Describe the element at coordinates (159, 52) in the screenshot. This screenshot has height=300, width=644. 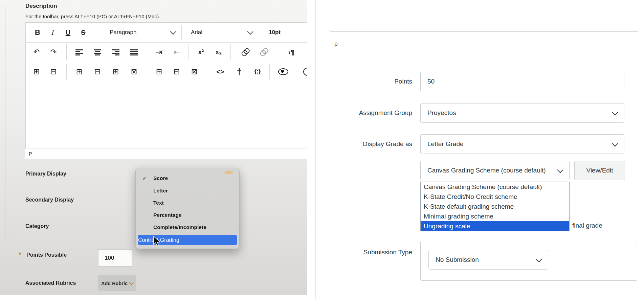
I see `indent-button: ⇥` at that location.